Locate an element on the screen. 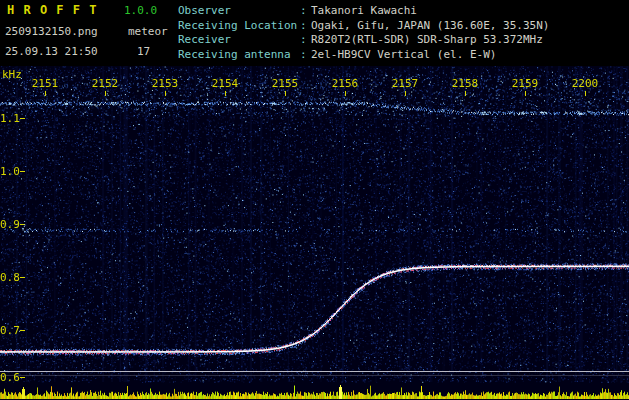 This screenshot has height=400, width=629. x-axis-label: 2155 is located at coordinates (286, 84).